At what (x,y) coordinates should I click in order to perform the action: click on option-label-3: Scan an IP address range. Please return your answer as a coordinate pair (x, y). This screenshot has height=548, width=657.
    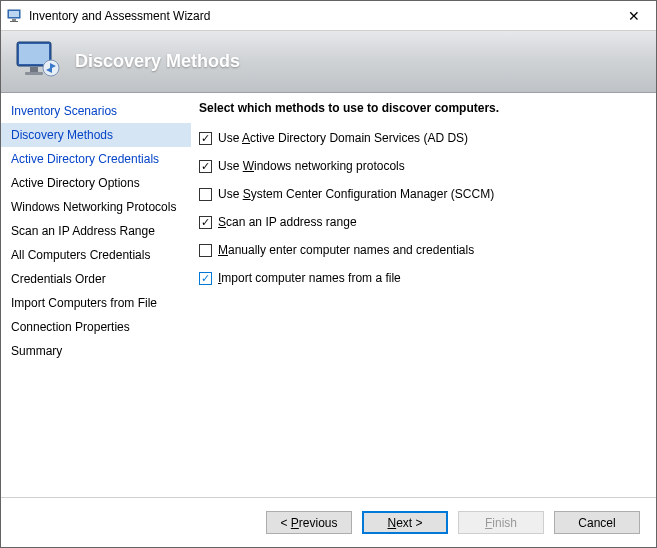
    Looking at the image, I should click on (288, 222).